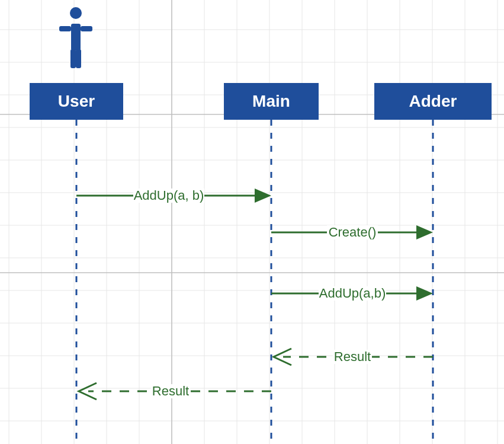 This screenshot has width=504, height=444. I want to click on message-result-adder-main: Result, so click(353, 357).